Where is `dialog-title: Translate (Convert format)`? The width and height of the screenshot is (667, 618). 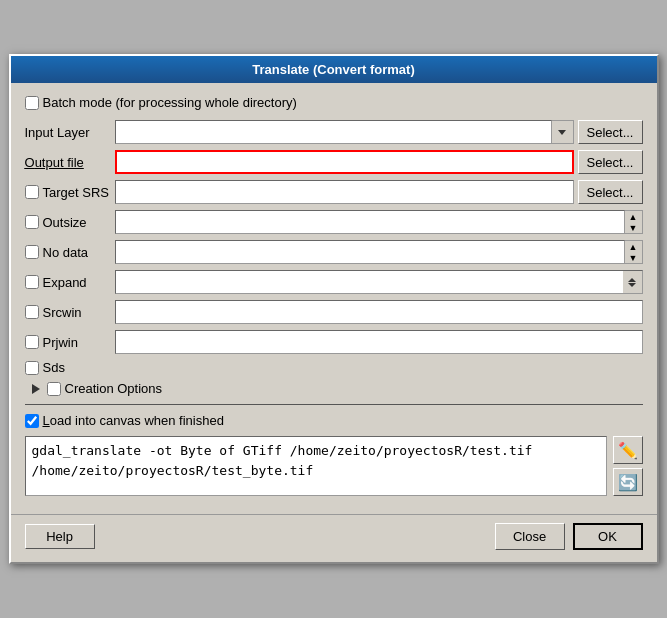
dialog-title: Translate (Convert format) is located at coordinates (334, 70).